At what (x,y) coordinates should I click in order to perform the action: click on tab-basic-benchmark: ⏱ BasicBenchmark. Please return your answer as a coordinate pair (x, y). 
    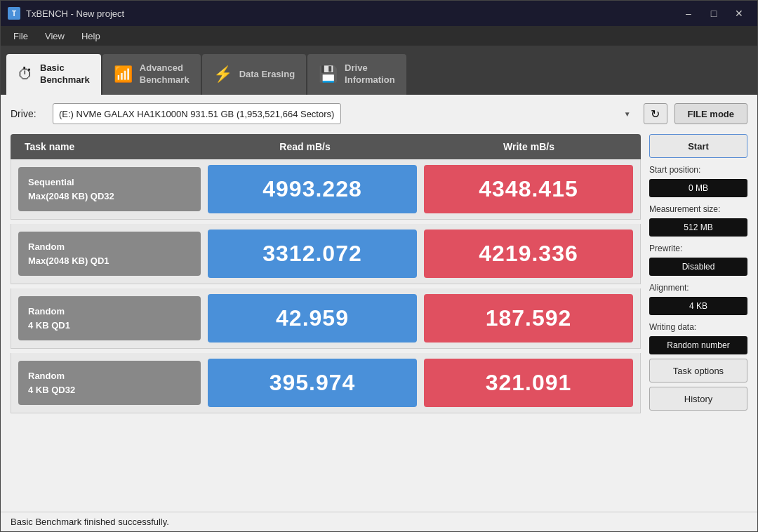
    Looking at the image, I should click on (53, 74).